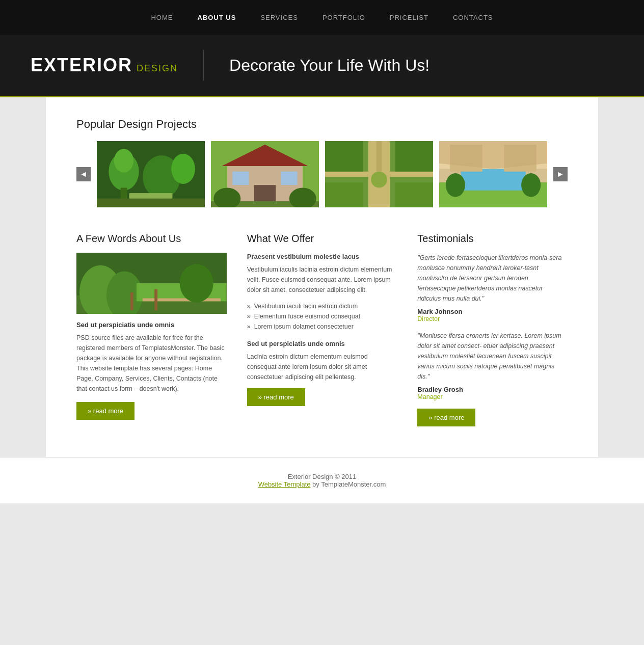 This screenshot has width=644, height=645. What do you see at coordinates (217, 17) in the screenshot?
I see `nav-item-about: ABOUT US` at bounding box center [217, 17].